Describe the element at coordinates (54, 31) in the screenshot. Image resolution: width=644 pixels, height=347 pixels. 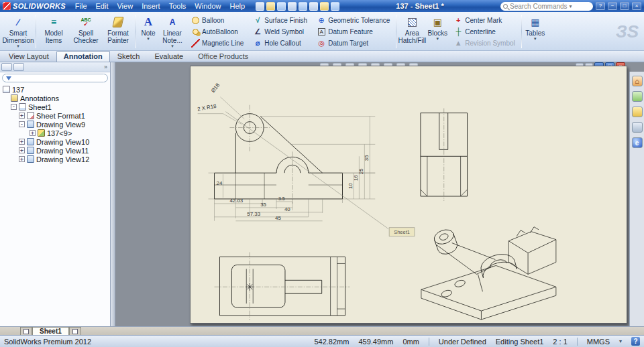
I see `model-items-button: ≡ Model Items` at that location.